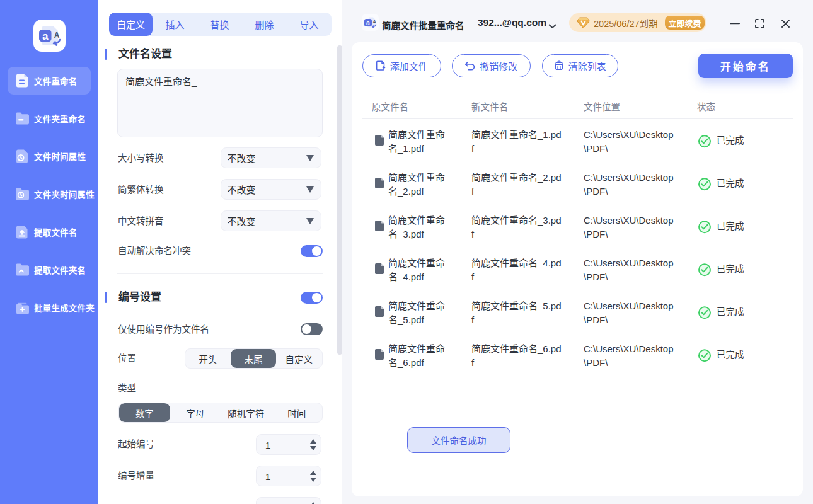  What do you see at coordinates (208, 358) in the screenshot?
I see `position-option-start: 开头` at bounding box center [208, 358].